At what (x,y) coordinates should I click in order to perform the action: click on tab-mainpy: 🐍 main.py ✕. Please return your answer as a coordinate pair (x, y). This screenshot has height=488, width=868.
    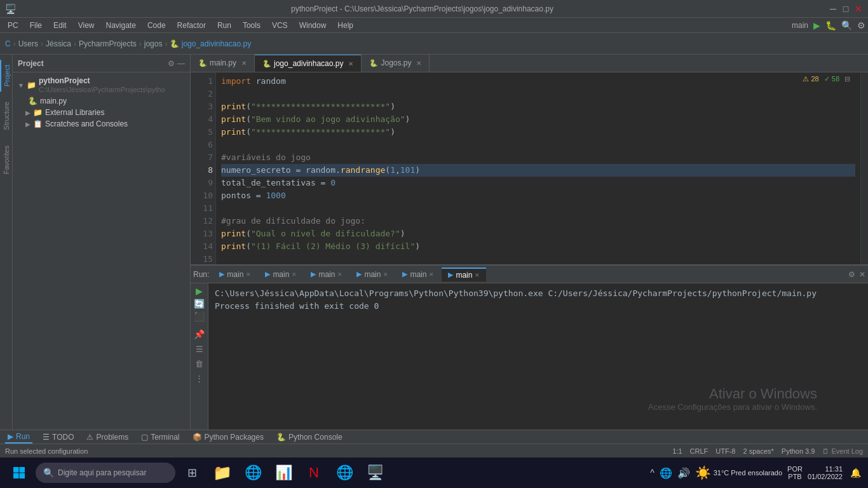
    Looking at the image, I should click on (222, 64).